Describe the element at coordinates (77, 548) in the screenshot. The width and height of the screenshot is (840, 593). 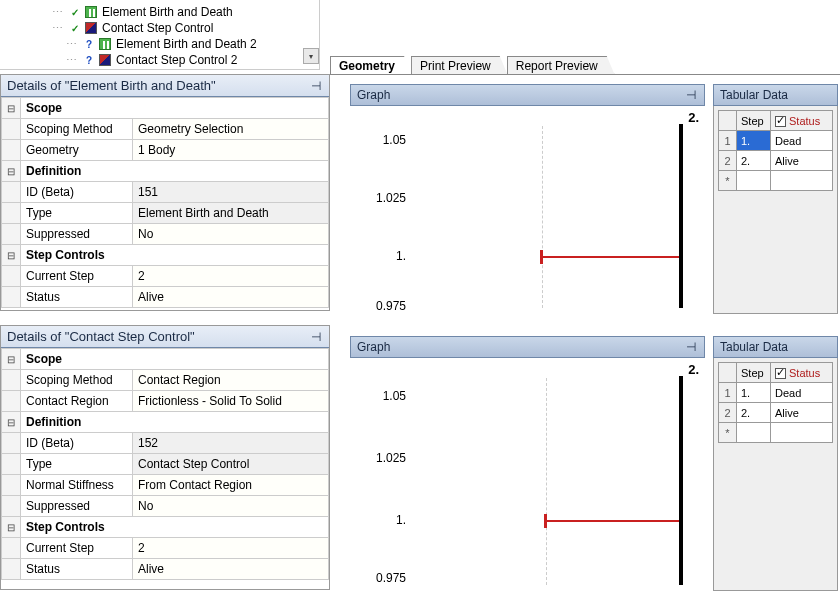
I see `prop-label: Current Step` at that location.